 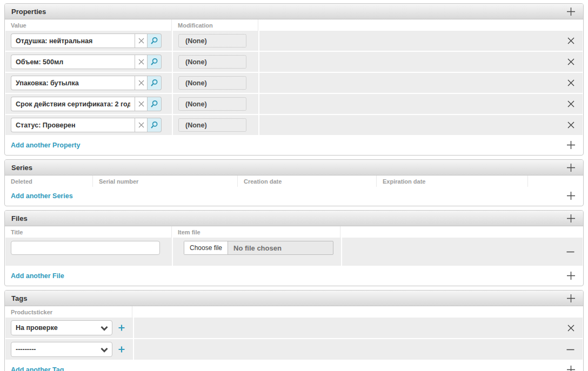 What do you see at coordinates (85, 248) in the screenshot?
I see `file-title-input` at bounding box center [85, 248].